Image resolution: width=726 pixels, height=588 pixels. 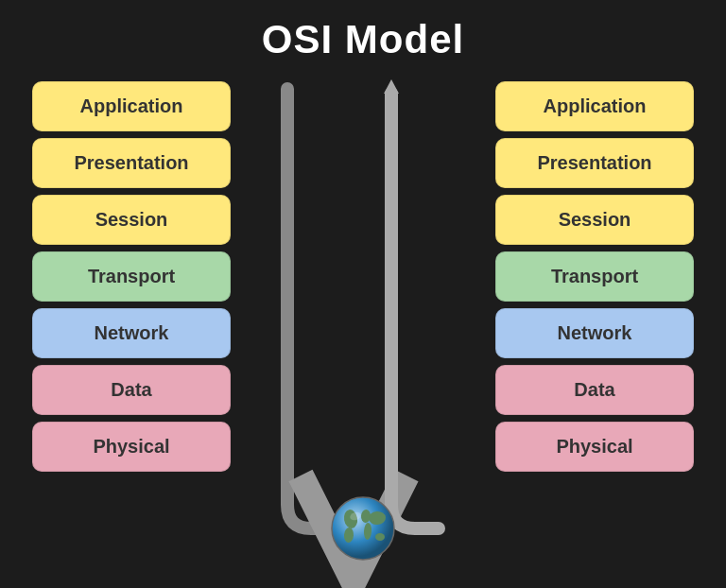 What do you see at coordinates (131, 219) in the screenshot?
I see `left-stack-layer-2: Session` at bounding box center [131, 219].